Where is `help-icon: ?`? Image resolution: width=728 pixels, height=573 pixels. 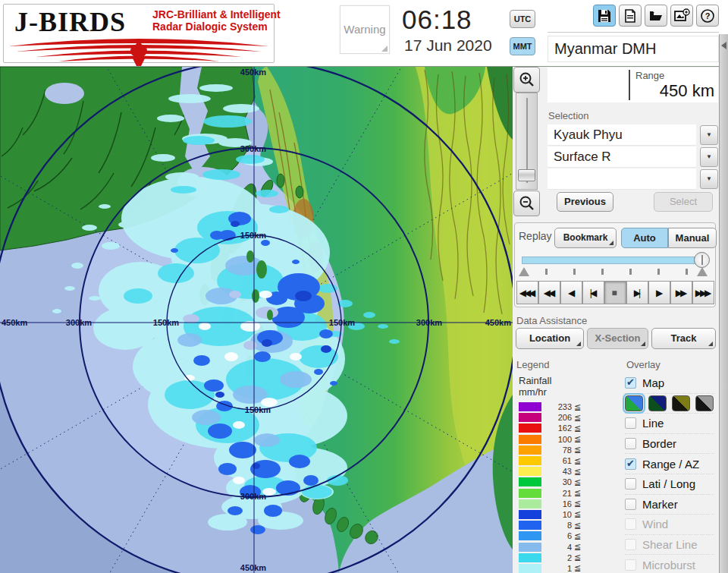 help-icon: ? is located at coordinates (708, 16).